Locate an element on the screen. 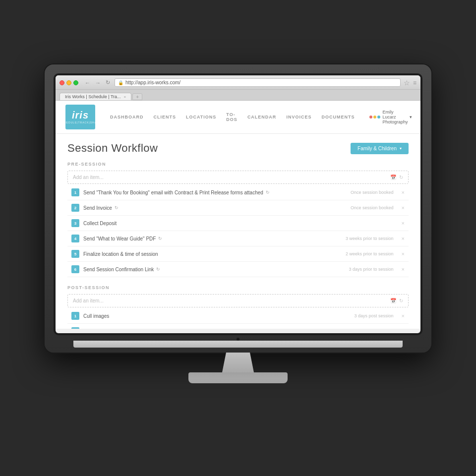 Image resolution: width=476 pixels, height=476 pixels. item-timing: 3 days prior to session is located at coordinates (371, 269).